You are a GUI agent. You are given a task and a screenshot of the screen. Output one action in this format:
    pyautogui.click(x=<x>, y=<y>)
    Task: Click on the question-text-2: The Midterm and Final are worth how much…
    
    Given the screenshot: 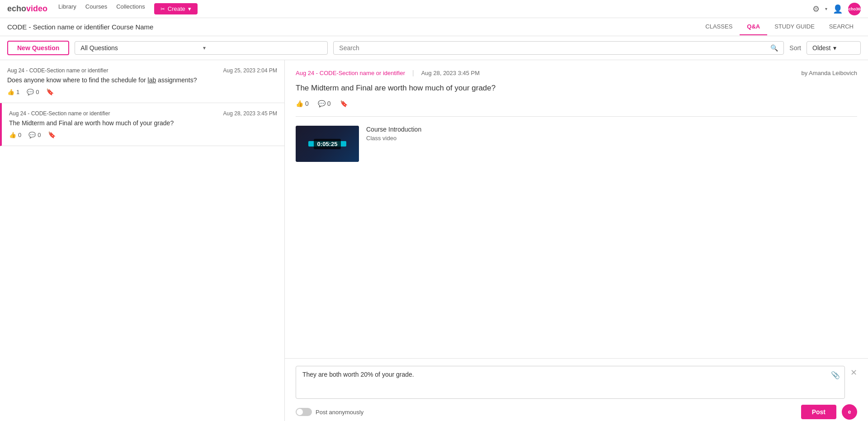 What is the action you would take?
    pyautogui.click(x=143, y=123)
    